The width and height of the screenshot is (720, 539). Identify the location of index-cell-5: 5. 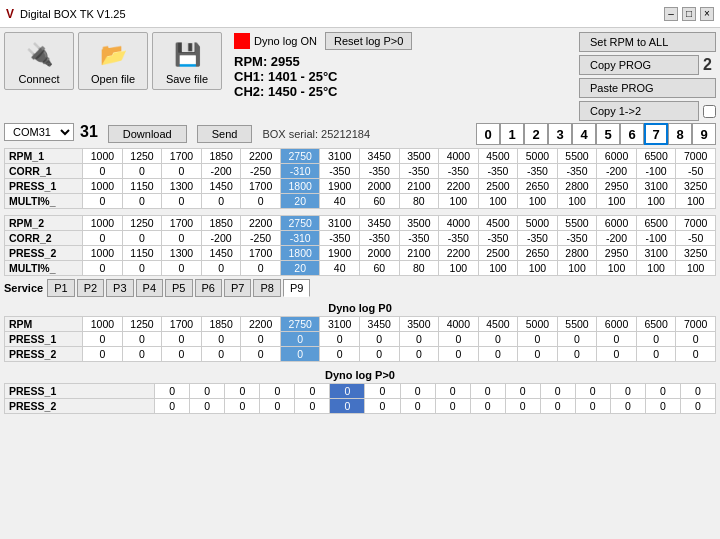
(608, 134).